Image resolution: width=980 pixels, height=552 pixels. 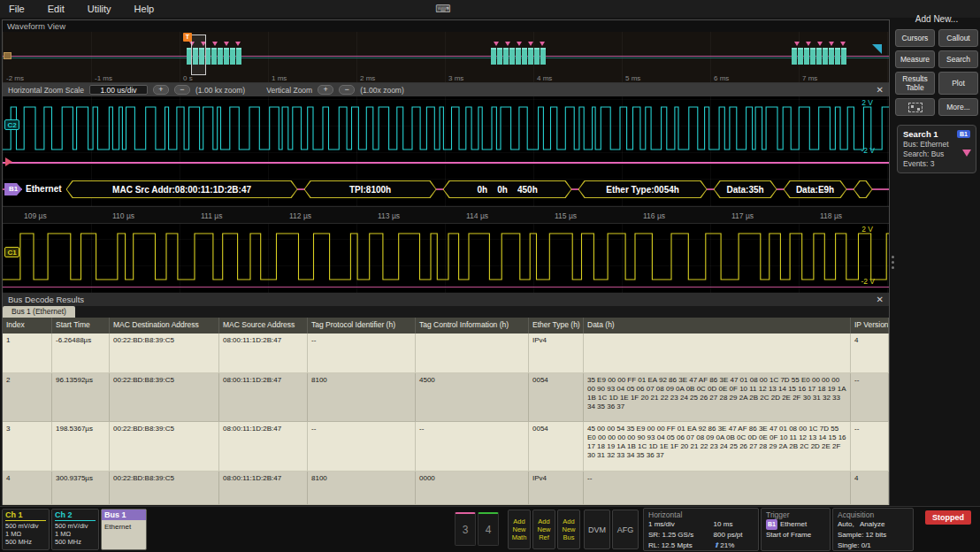 I want to click on time-axis-label: 118 µs, so click(x=831, y=216).